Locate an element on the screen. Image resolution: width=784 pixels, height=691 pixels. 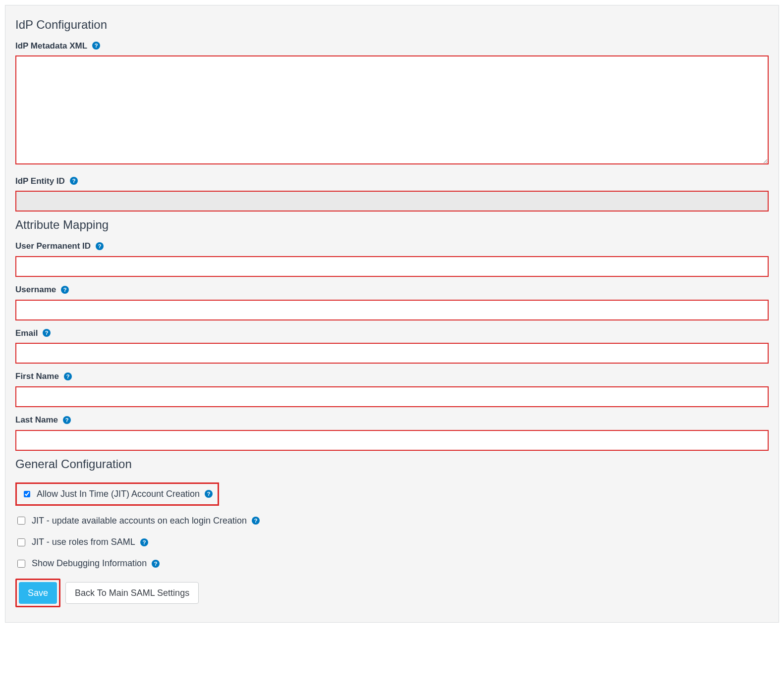
last-name-label-row: Last Name ? is located at coordinates (392, 420).